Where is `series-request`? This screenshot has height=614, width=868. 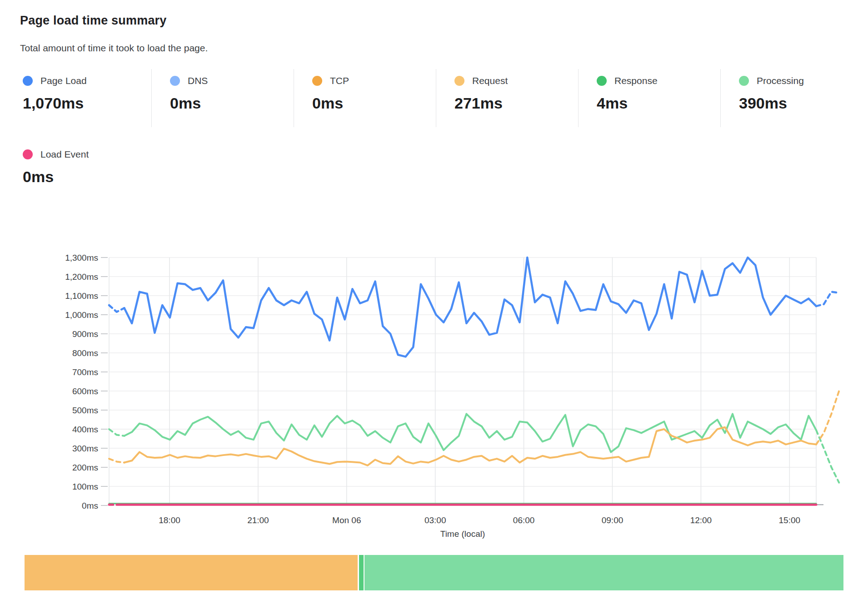
series-request is located at coordinates (474, 428).